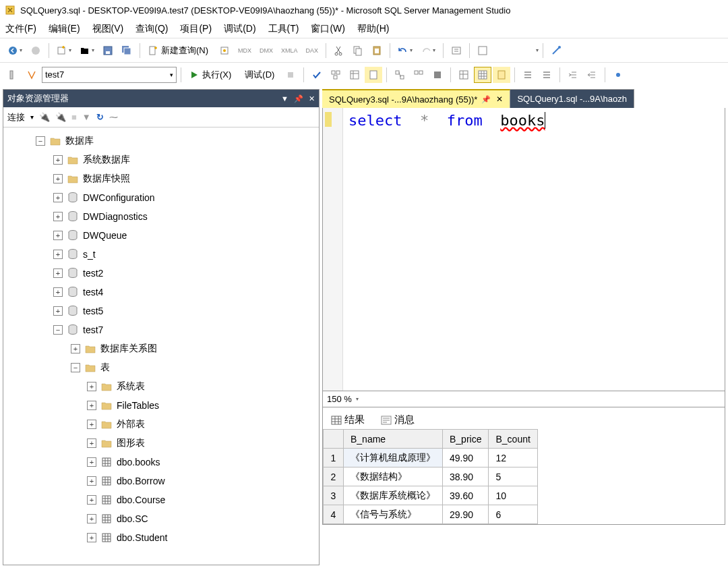  What do you see at coordinates (377, 51) in the screenshot?
I see `paste-button` at bounding box center [377, 51].